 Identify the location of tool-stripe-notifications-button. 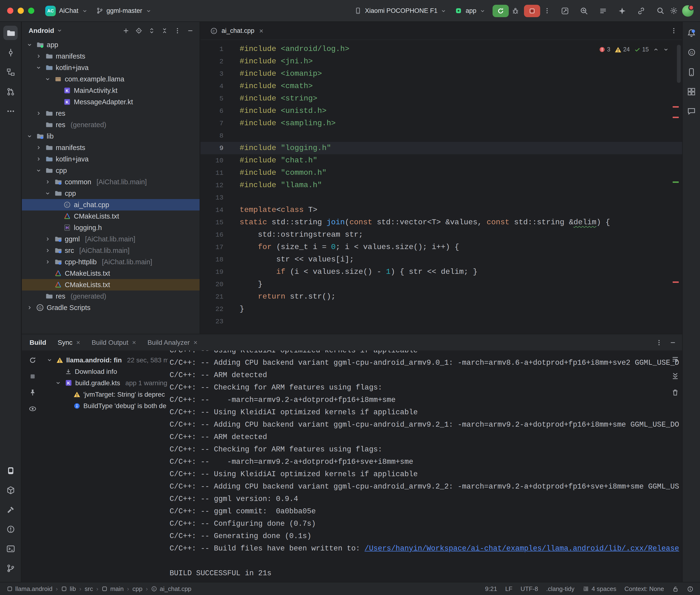
(692, 33).